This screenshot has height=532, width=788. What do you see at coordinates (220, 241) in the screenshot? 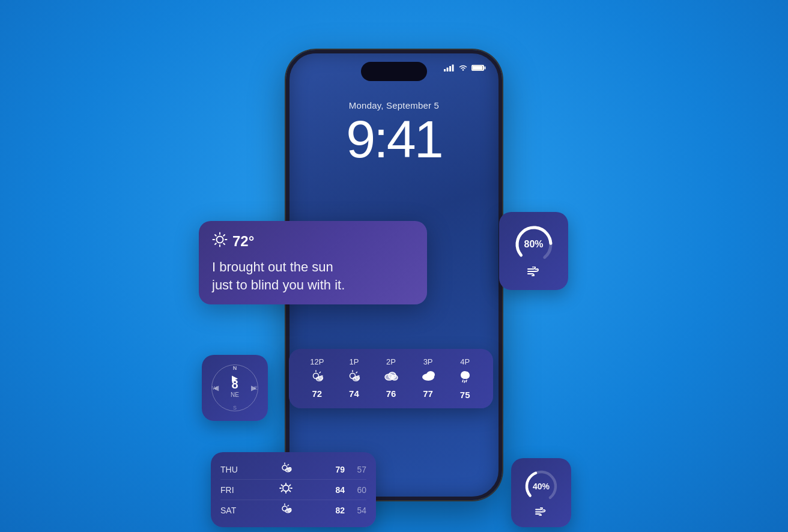
I see `sun-icon` at bounding box center [220, 241].